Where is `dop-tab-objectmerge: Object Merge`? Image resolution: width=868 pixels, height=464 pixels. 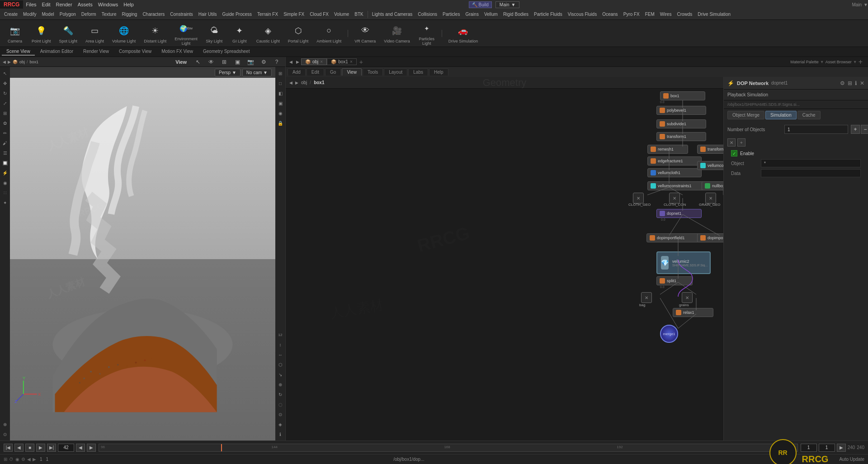 dop-tab-objectmerge: Object Merge is located at coordinates (746, 115).